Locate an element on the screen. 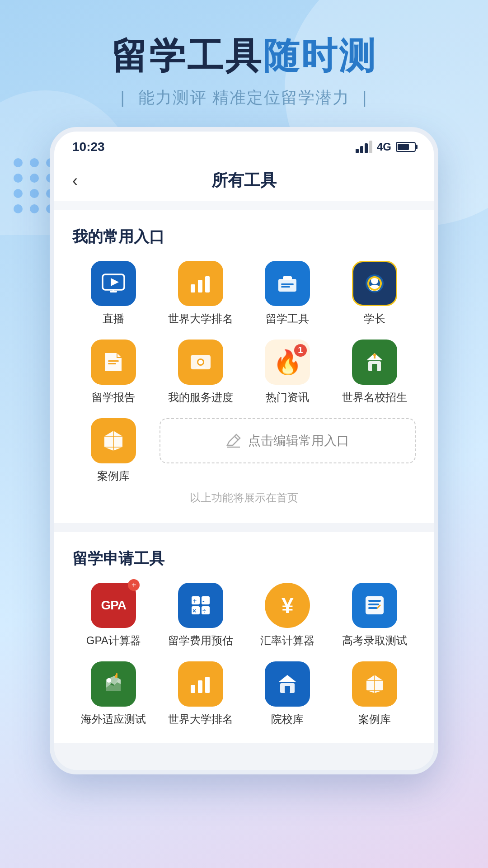  page-title: 所有工具 is located at coordinates (244, 181).